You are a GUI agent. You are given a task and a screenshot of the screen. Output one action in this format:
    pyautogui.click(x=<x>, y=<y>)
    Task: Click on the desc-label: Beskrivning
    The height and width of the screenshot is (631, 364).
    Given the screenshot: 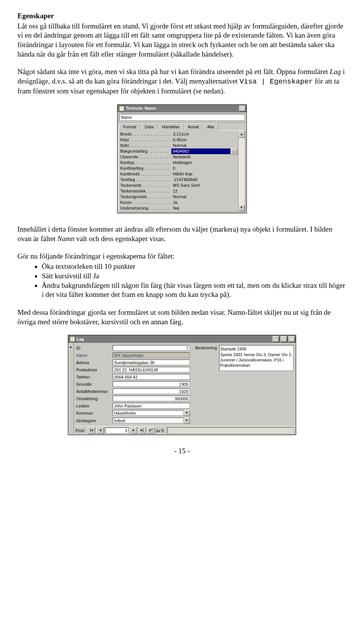 What is the action you would take?
    pyautogui.click(x=206, y=348)
    